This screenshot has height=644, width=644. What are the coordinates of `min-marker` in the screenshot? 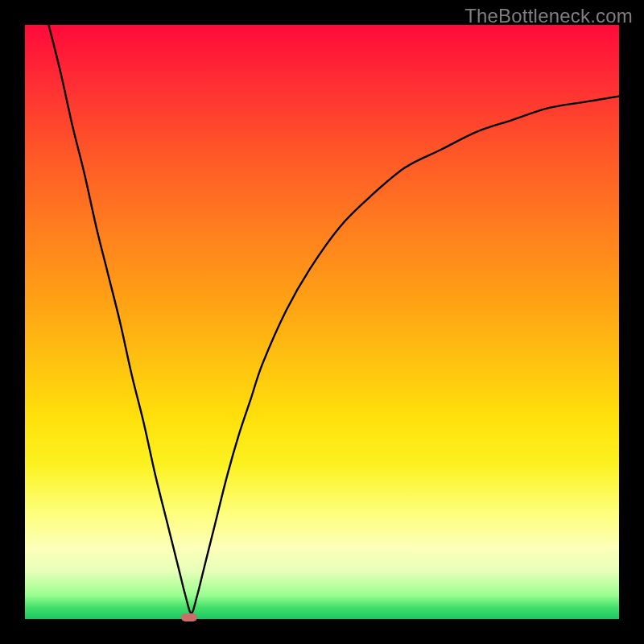 It's located at (189, 617).